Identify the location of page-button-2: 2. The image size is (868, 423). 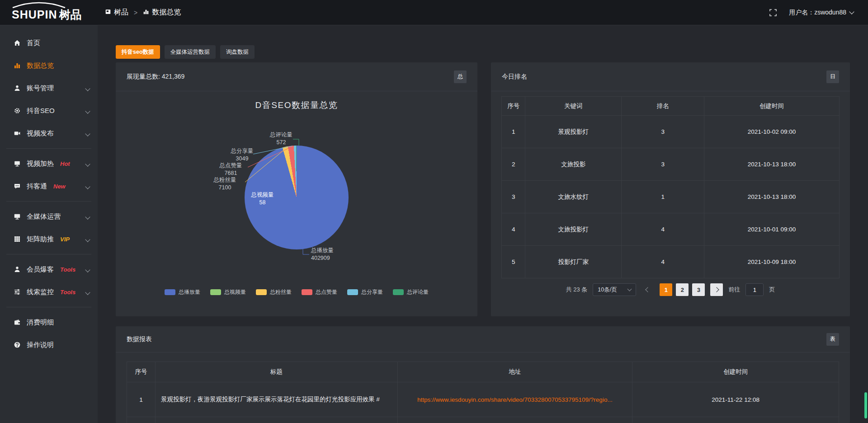
(682, 290).